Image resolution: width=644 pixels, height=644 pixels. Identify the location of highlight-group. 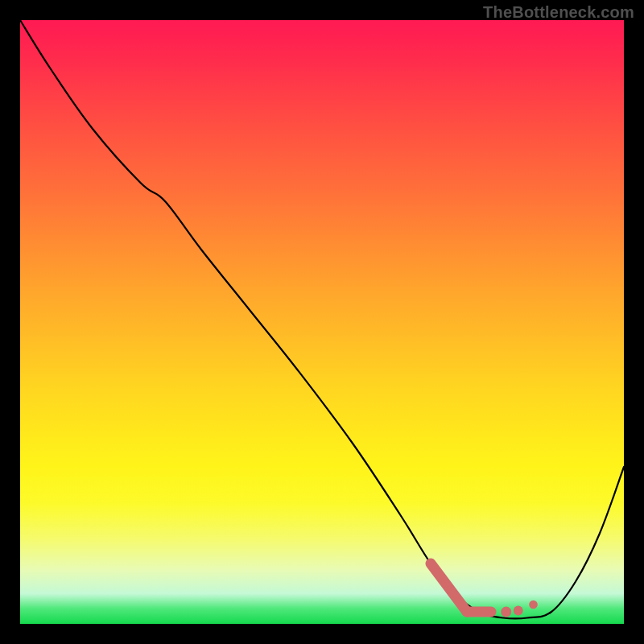
(485, 591).